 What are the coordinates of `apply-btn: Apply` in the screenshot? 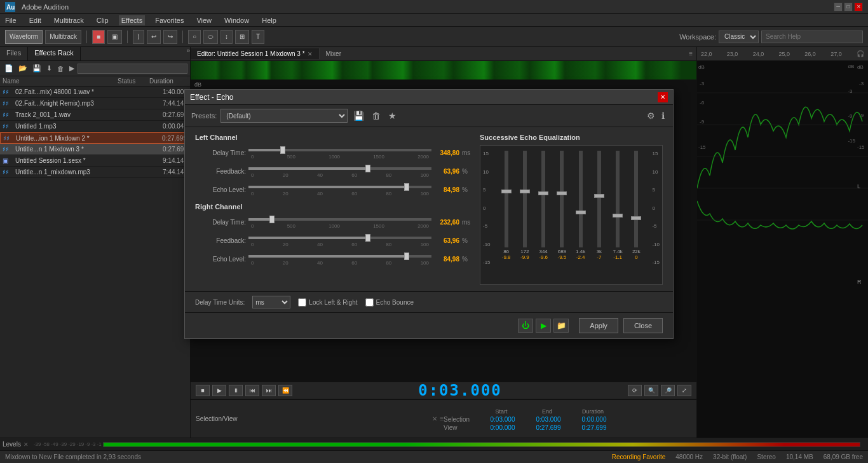 It's located at (599, 326).